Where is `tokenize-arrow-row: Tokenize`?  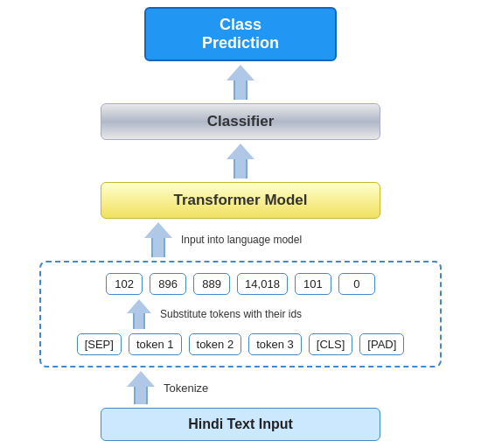 tokenize-arrow-row: Tokenize is located at coordinates (240, 388).